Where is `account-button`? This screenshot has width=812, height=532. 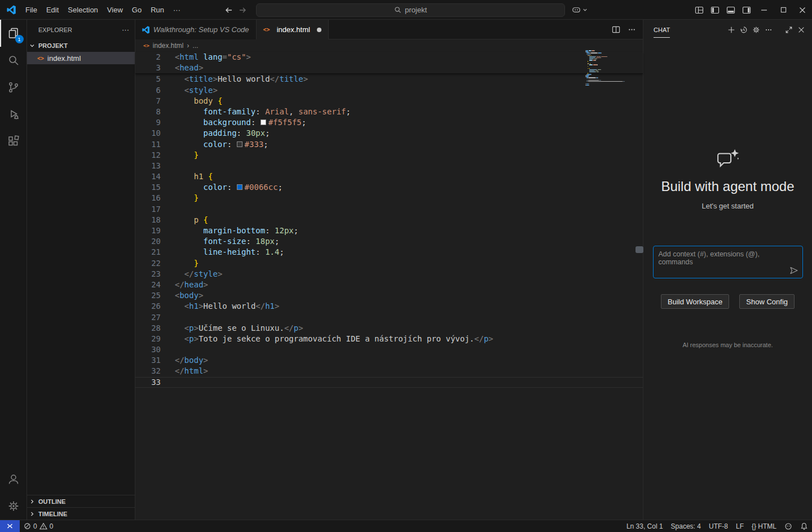 account-button is located at coordinates (14, 479).